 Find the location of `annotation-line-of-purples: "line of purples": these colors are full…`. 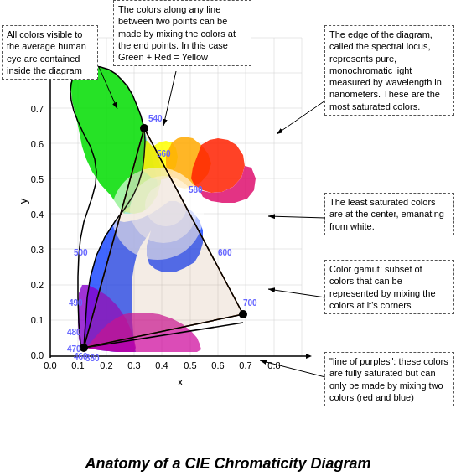

annotation-line-of-purples: "line of purples": these colors are full… is located at coordinates (389, 379).